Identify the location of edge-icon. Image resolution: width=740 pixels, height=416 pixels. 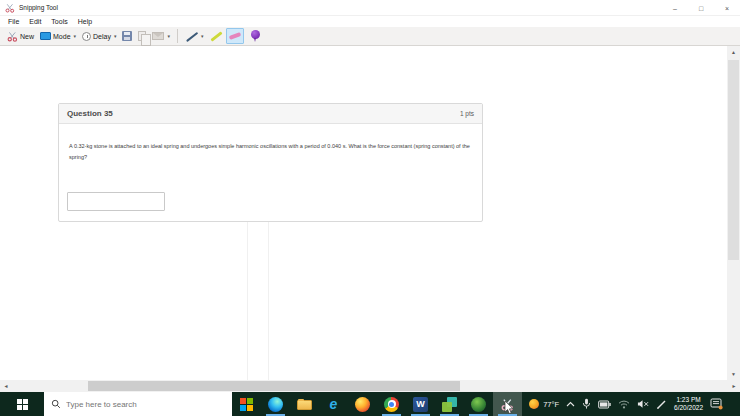
(276, 404).